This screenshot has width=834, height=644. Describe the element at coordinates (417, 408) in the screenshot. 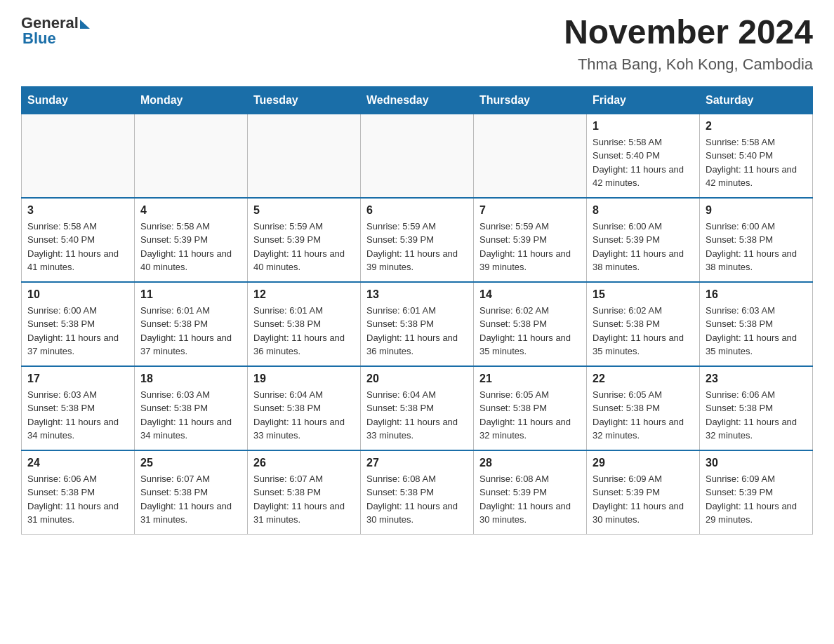

I see `calendar-cell: 20Sunrise: 6:04 AMSunset: 5:38 PMDayligh…` at that location.